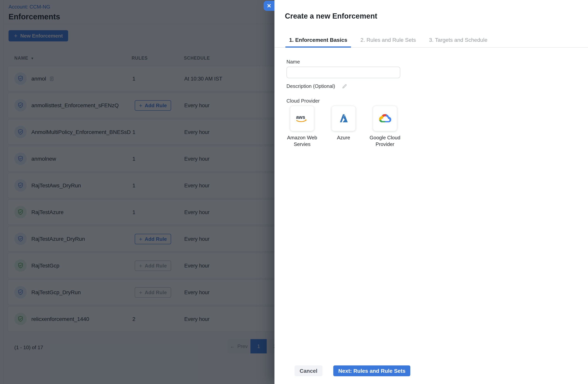 Image resolution: width=588 pixels, height=384 pixels. Describe the element at coordinates (343, 119) in the screenshot. I see `azure-logo-icon` at that location.